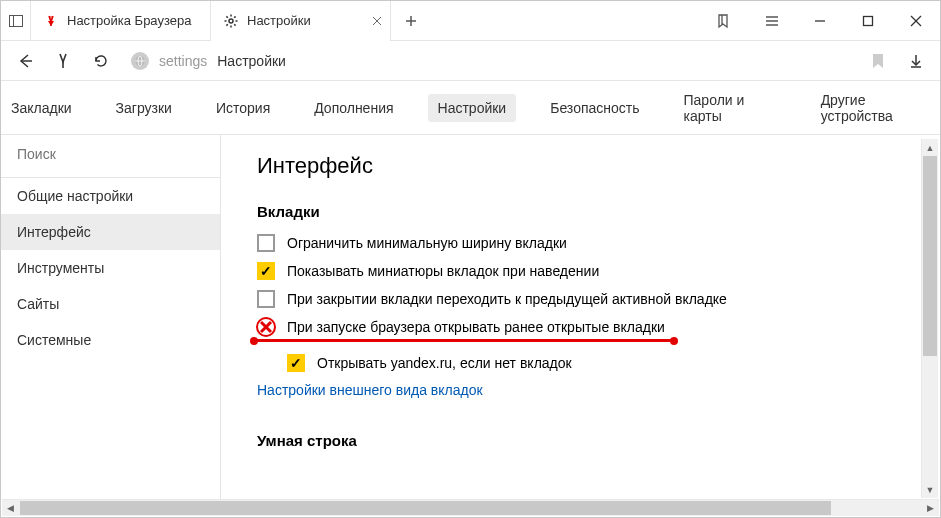  What do you see at coordinates (584, 390) in the screenshot?
I see `tabs-appearance-link: Настройки внешнего вида вкладок` at bounding box center [584, 390].